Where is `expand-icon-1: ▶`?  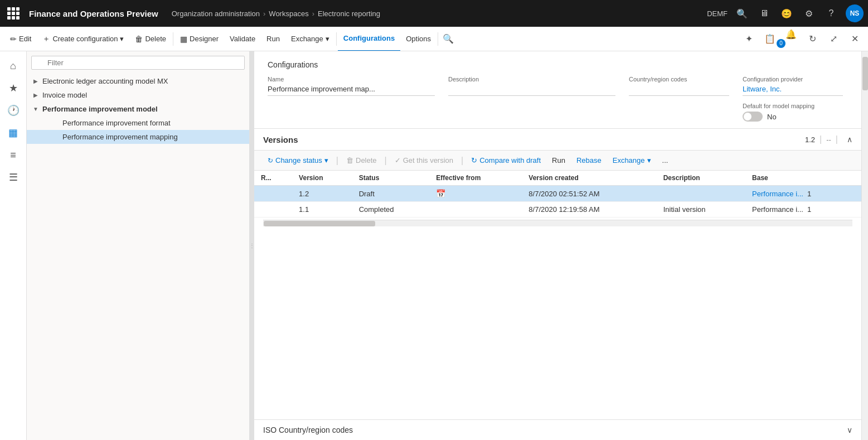 expand-icon-1: ▶ is located at coordinates (36, 95).